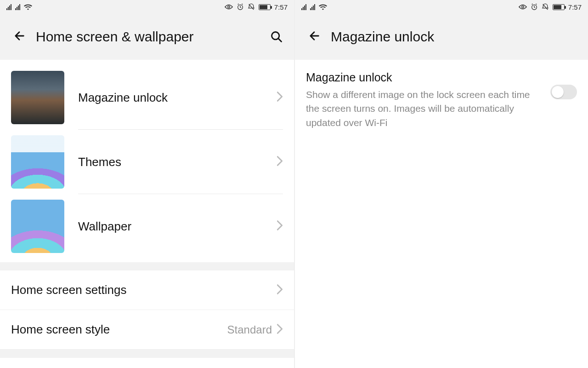 This screenshot has height=368, width=588. I want to click on list-item-lock-screen-signature: Lock screen signature, so click(147, 363).